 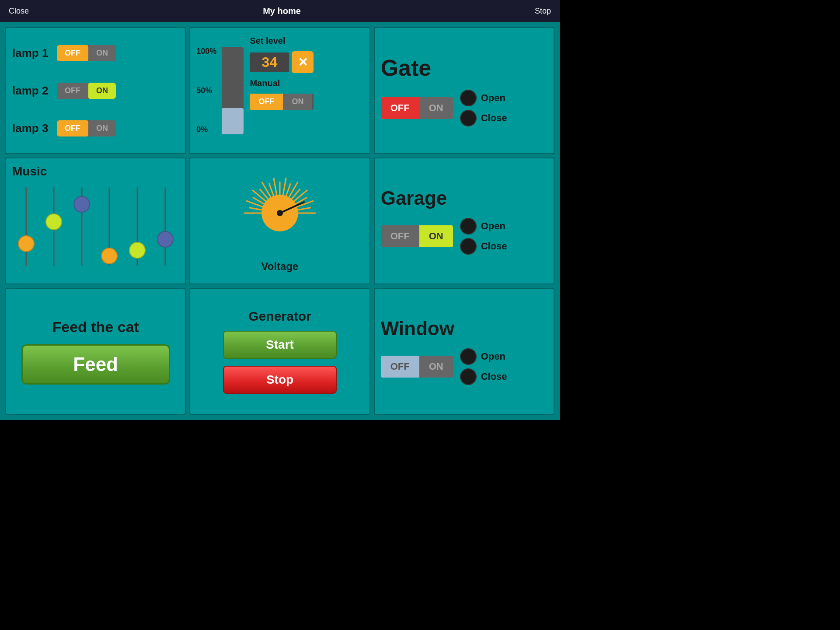 I want to click on gate-close-indicator, so click(x=468, y=118).